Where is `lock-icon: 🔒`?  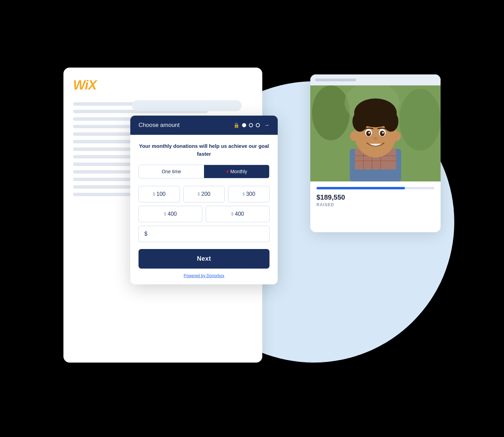 lock-icon: 🔒 is located at coordinates (237, 125).